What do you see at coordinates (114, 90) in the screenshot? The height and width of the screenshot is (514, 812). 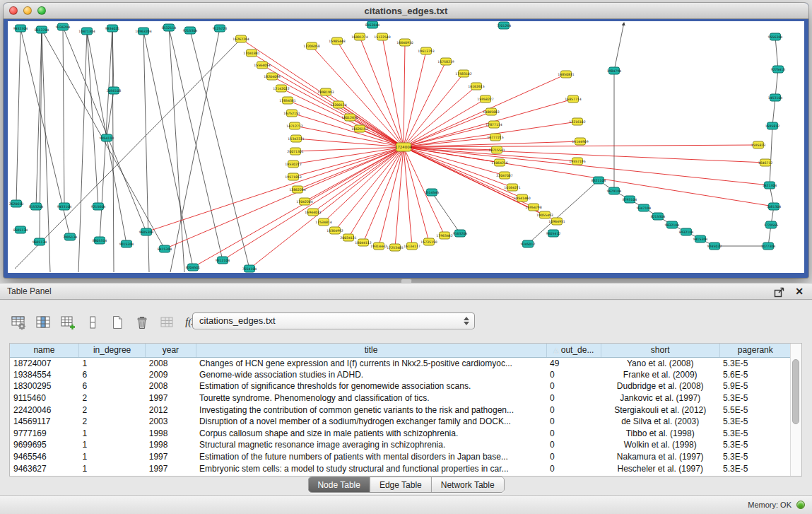 I see `graph-node: 2056108` at bounding box center [114, 90].